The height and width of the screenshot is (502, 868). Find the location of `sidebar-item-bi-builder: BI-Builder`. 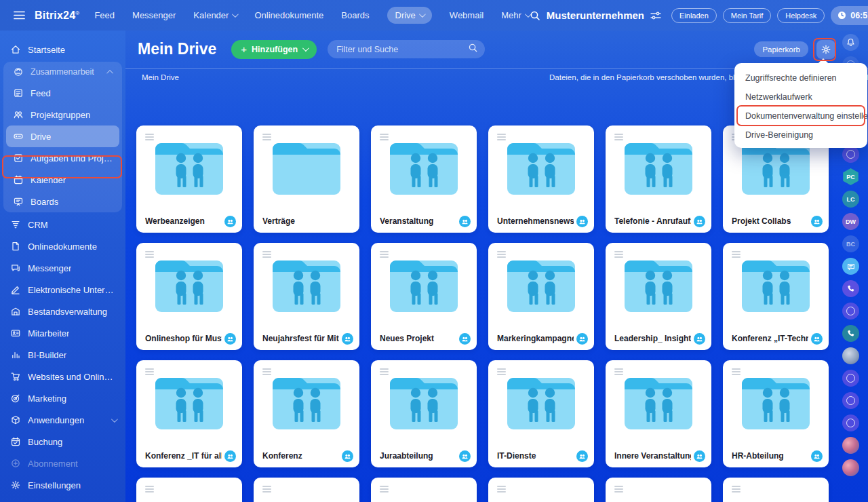

sidebar-item-bi-builder: BI-Builder is located at coordinates (62, 355).